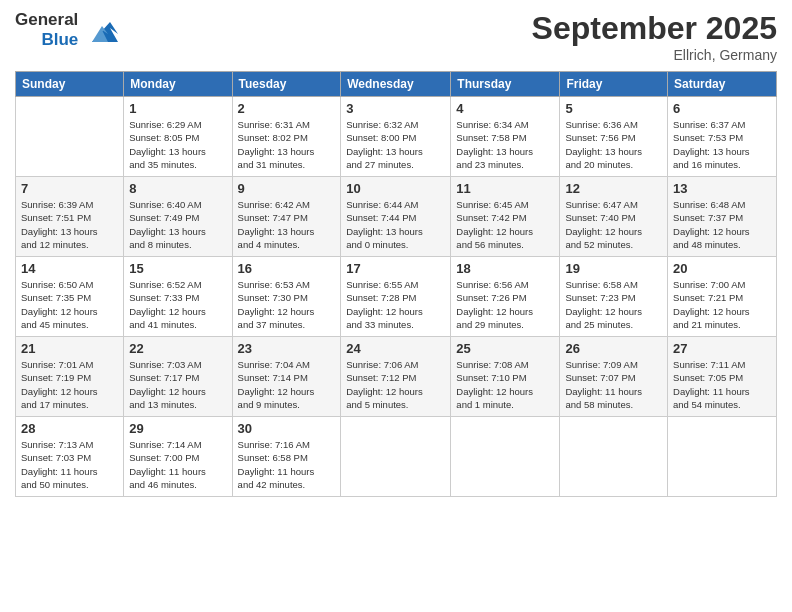 The image size is (792, 612). What do you see at coordinates (287, 144) in the screenshot?
I see `day-info: Sunrise: 6:31 AMSunset: 8:02 PMDaylight:…` at bounding box center [287, 144].